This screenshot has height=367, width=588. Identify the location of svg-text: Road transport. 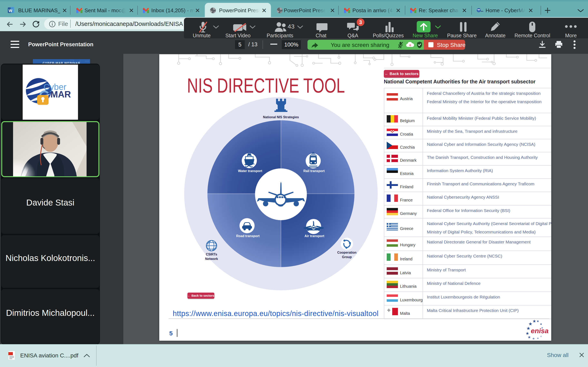
(248, 236).